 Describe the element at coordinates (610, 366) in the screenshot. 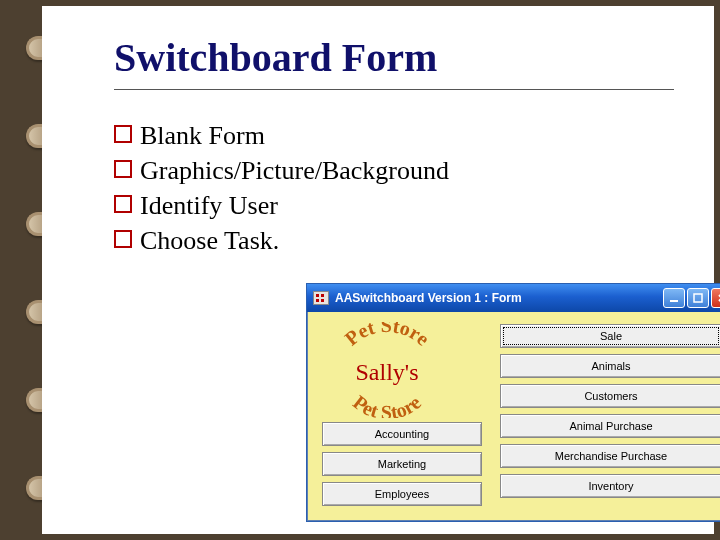

I see `animals-button: Animals` at that location.